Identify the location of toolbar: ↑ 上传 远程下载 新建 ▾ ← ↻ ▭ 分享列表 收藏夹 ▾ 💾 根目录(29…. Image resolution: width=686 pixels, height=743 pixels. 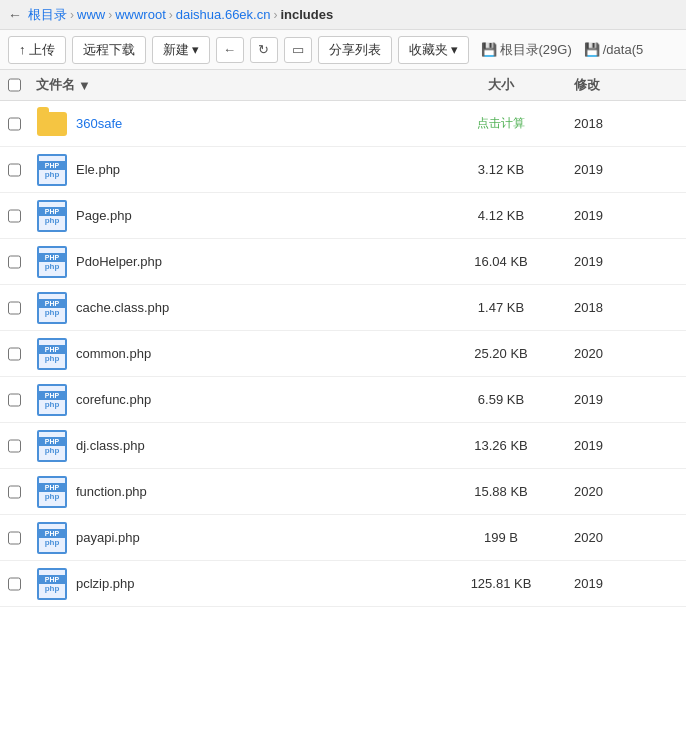
(343, 50).